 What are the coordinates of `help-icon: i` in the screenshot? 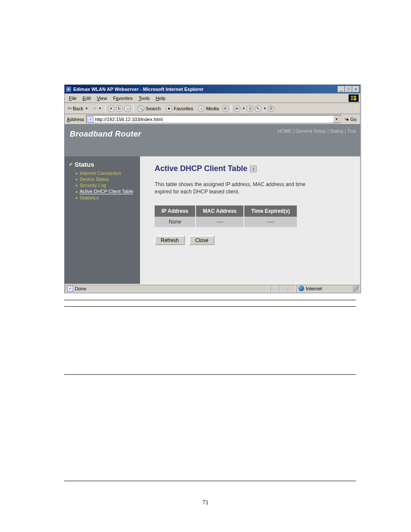 It's located at (253, 169).